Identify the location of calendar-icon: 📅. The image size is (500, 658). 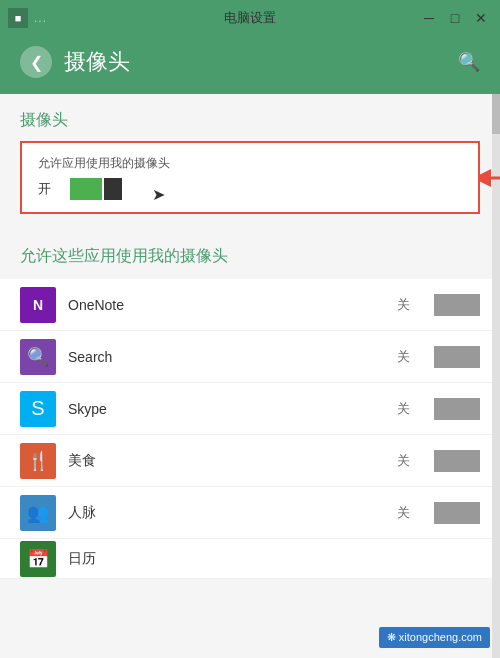
(38, 559).